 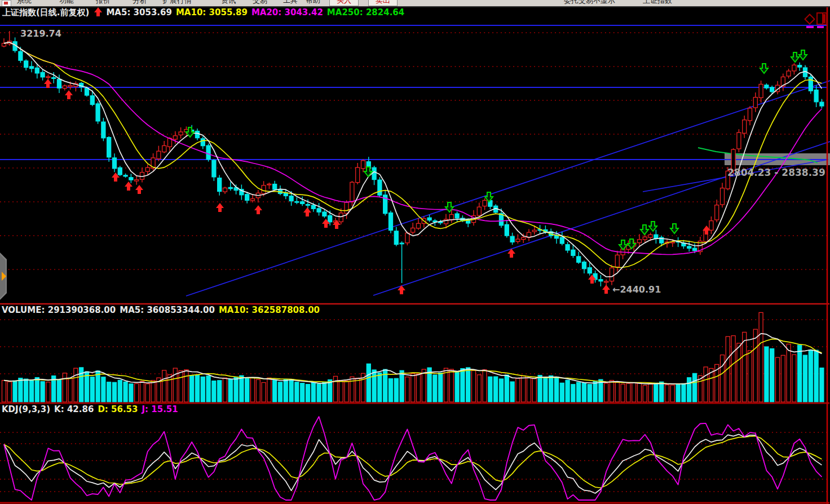 I want to click on current-index-label: 上证指数, so click(x=657, y=3).